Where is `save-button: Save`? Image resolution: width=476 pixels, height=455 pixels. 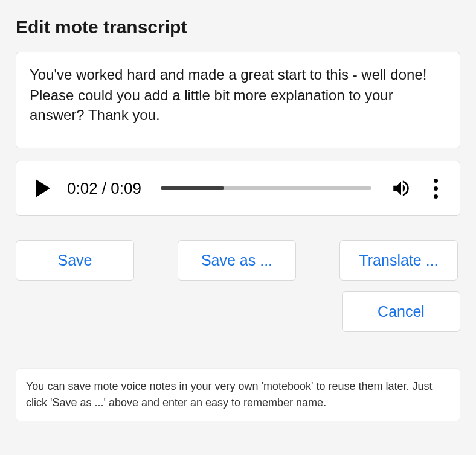
save-button: Save is located at coordinates (75, 261).